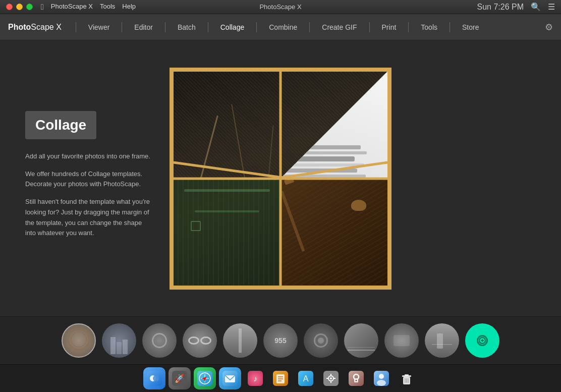 This screenshot has height=392, width=561. I want to click on nav-viewer: Viewer, so click(99, 27).